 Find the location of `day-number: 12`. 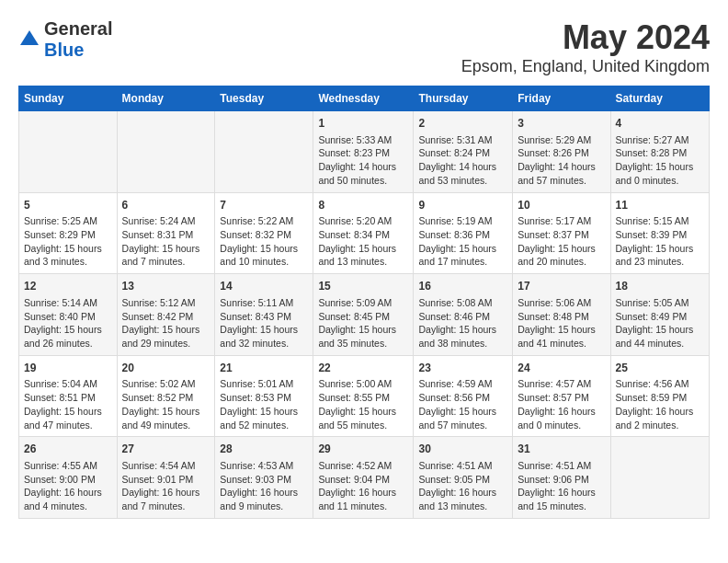

day-number: 12 is located at coordinates (68, 287).